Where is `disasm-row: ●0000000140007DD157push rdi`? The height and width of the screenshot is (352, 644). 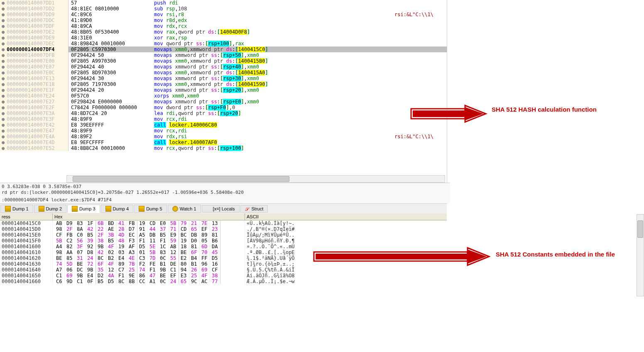
disasm-row: ●0000000140007DD157push rdi is located at coordinates (223, 3).